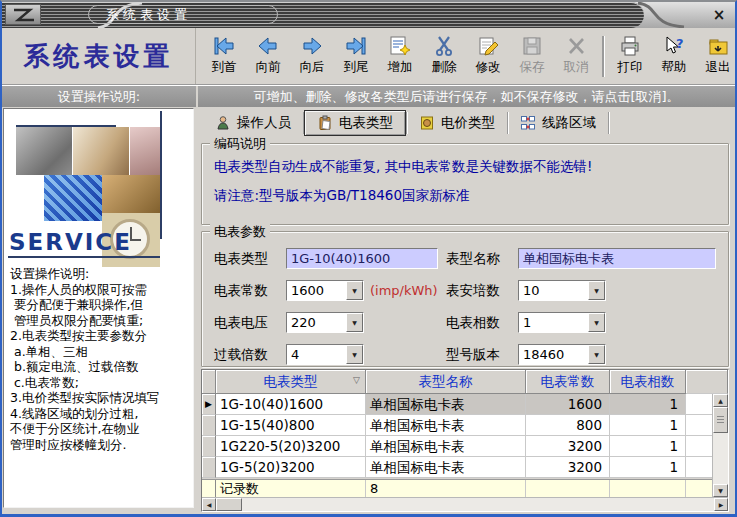 The image size is (737, 517). I want to click on horizontal-scrollbar: ◀ ▶, so click(465, 504).